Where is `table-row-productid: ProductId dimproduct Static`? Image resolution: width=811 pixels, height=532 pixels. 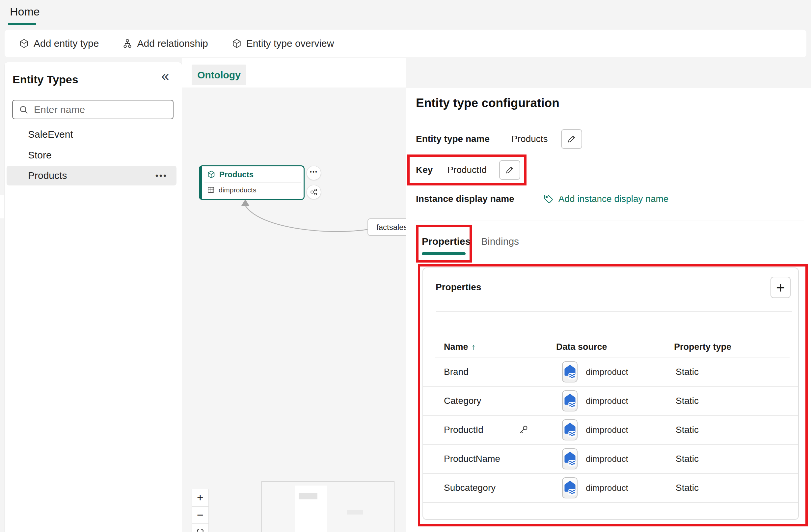
table-row-productid: ProductId dimproduct Static is located at coordinates (611, 430).